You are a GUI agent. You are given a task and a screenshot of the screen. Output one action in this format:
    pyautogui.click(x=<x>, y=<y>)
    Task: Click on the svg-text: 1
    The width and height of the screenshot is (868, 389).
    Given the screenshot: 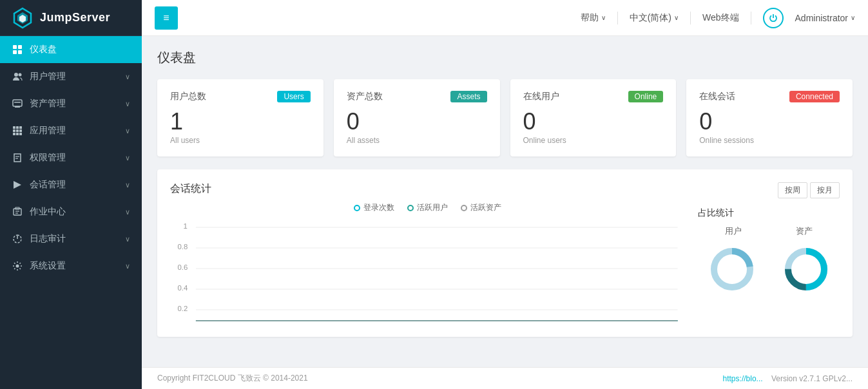 What is the action you would take?
    pyautogui.click(x=186, y=227)
    